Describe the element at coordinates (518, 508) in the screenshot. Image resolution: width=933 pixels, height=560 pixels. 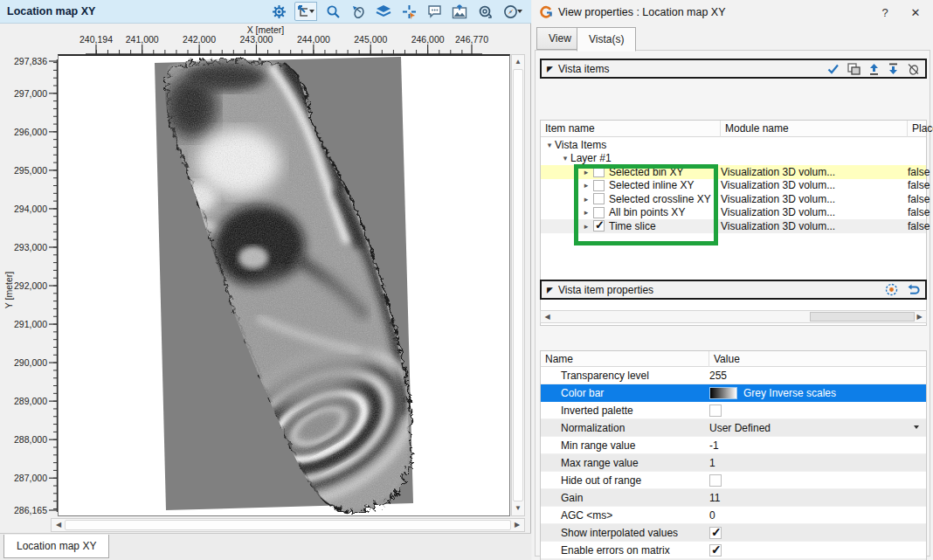
I see `scroll-down-icon: ▼` at that location.